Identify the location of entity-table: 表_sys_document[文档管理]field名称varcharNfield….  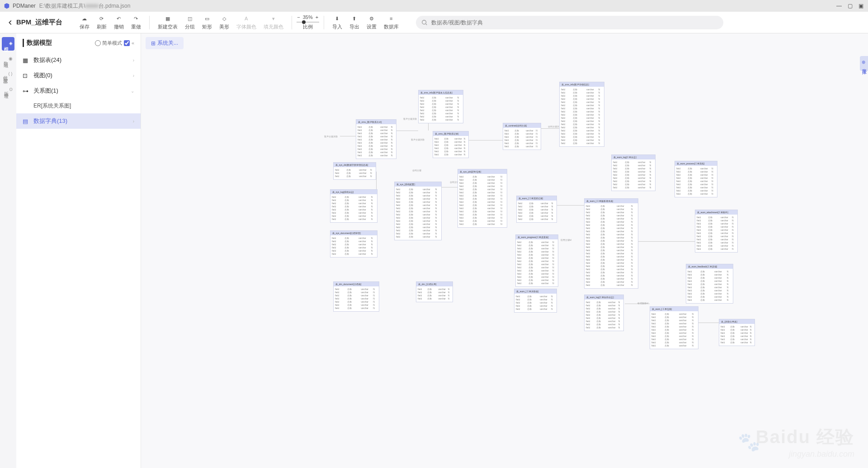
(354, 244).